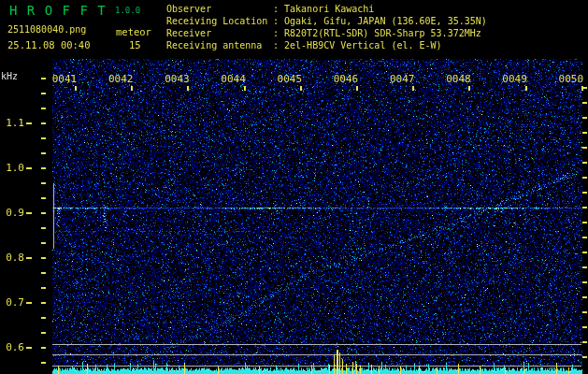 Image resolution: width=588 pixels, height=374 pixels. What do you see at coordinates (515, 79) in the screenshot?
I see `x-tick-label: 0049` at bounding box center [515, 79].